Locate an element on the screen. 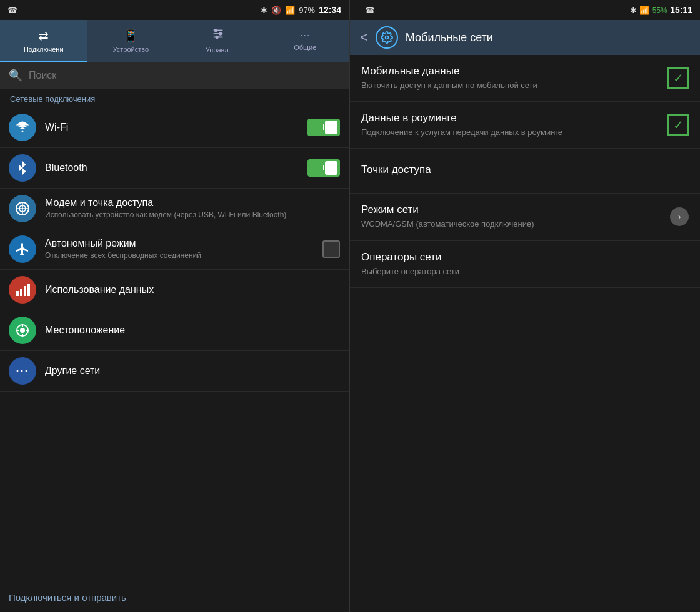 The width and height of the screenshot is (700, 612). right-header-title: Мобильные сети is located at coordinates (449, 37).